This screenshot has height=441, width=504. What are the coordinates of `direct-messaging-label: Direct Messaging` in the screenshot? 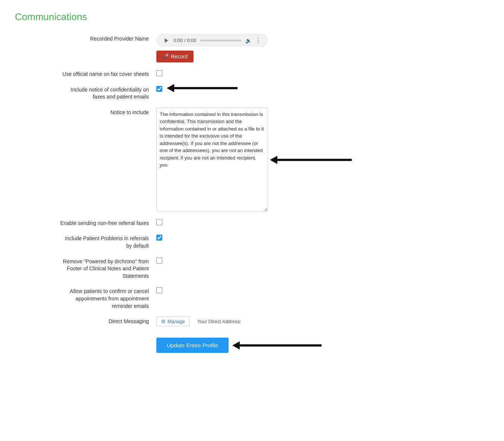 It's located at (86, 321).